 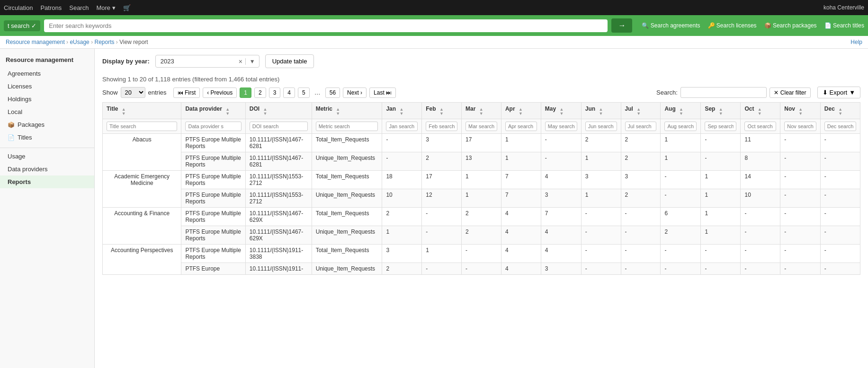 What do you see at coordinates (561, 111) in the screenshot?
I see `th-may: May ▲▼` at bounding box center [561, 111].